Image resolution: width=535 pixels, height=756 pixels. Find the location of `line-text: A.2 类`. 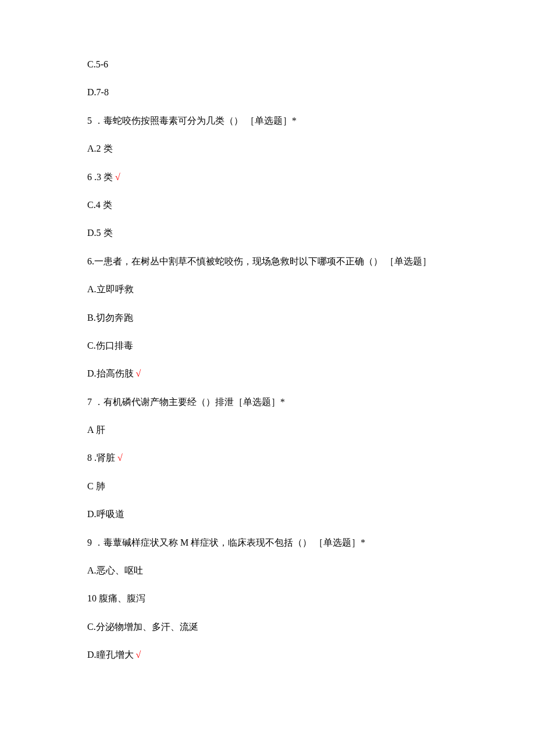

line-text: A.2 类 is located at coordinates (100, 149).